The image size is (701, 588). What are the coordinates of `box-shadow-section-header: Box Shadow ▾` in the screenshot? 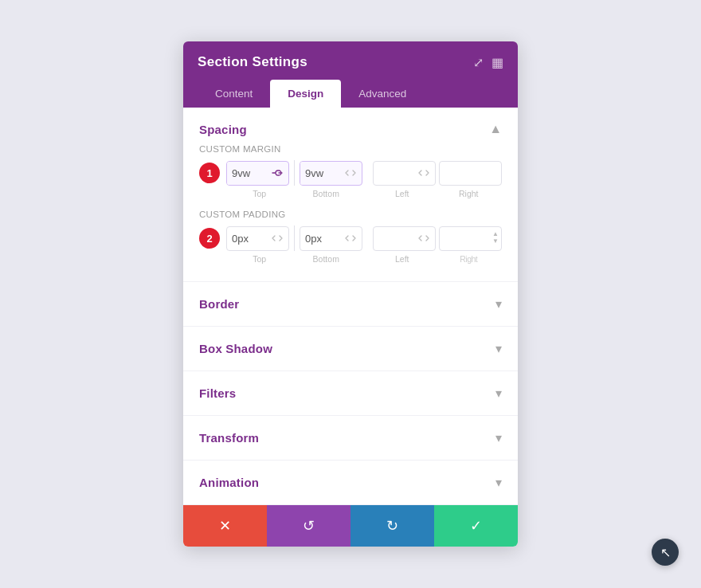 It's located at (350, 349).